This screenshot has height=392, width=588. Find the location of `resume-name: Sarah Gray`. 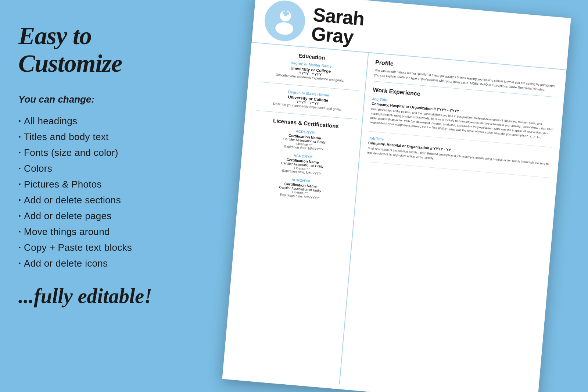

resume-name: Sarah Gray is located at coordinates (338, 26).